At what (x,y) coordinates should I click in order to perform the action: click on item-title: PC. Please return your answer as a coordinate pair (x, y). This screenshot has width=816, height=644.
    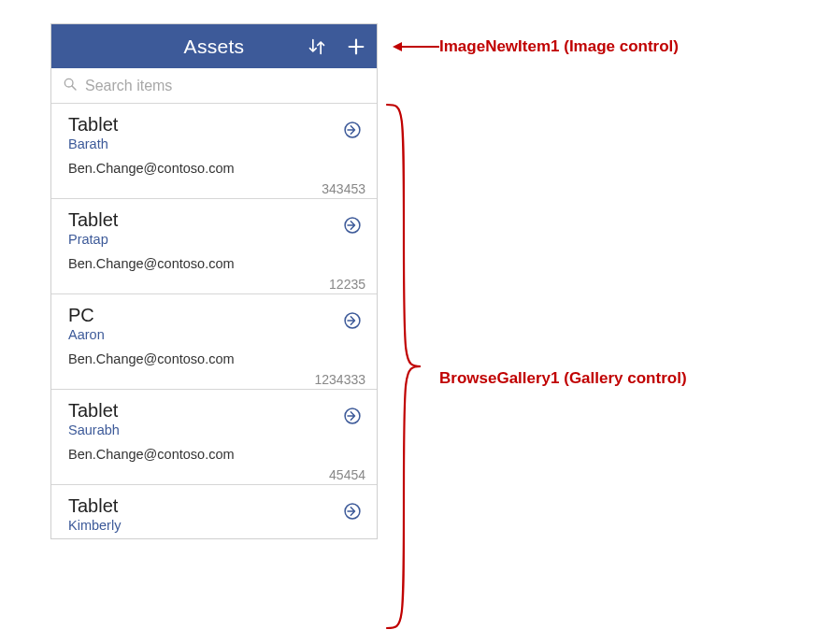
    Looking at the image, I should click on (218, 315).